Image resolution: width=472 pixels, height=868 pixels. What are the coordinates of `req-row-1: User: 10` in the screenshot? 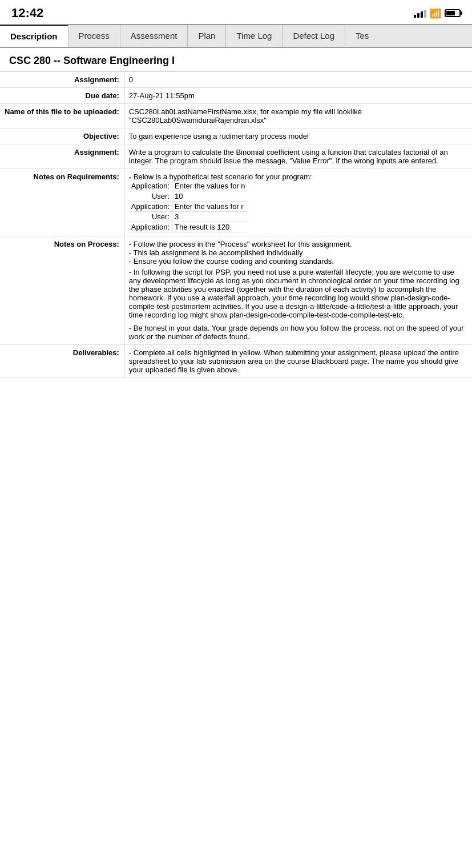 It's located at (188, 196).